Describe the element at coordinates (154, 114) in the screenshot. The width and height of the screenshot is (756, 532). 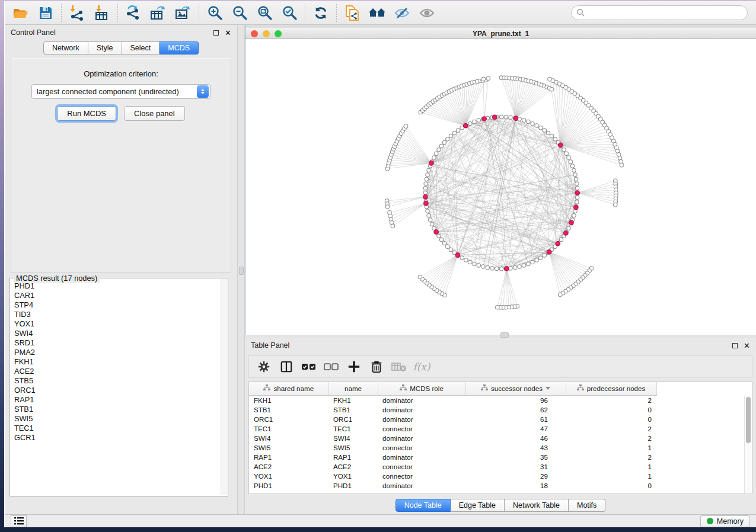
I see `close-panel-button: Close panel` at that location.